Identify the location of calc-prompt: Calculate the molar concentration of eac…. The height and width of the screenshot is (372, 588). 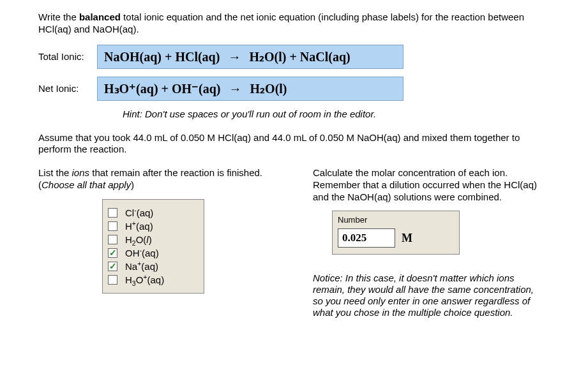
(432, 185).